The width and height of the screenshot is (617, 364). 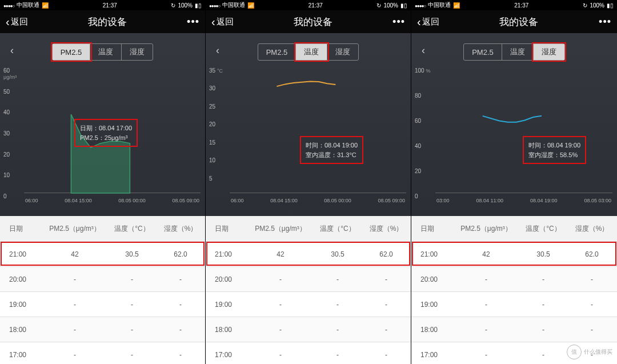 What do you see at coordinates (486, 254) in the screenshot?
I see `td-pm25: 42` at bounding box center [486, 254].